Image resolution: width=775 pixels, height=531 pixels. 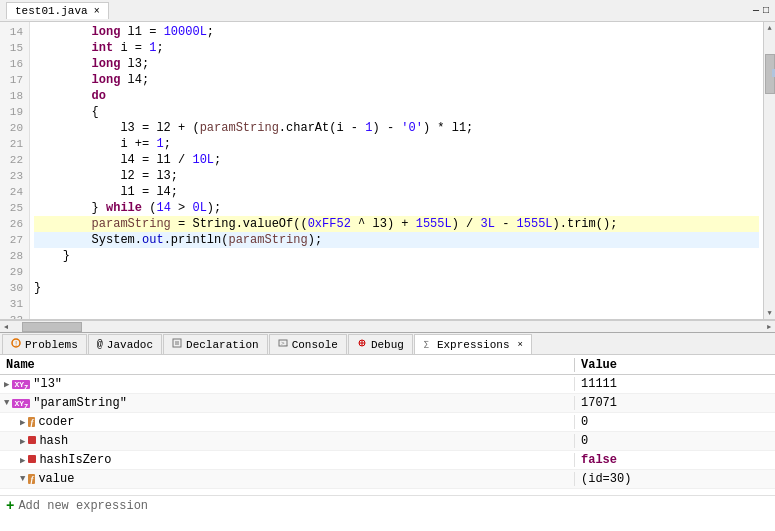 What do you see at coordinates (130, 345) in the screenshot?
I see `javadoc-tab-label: Javadoc` at bounding box center [130, 345].